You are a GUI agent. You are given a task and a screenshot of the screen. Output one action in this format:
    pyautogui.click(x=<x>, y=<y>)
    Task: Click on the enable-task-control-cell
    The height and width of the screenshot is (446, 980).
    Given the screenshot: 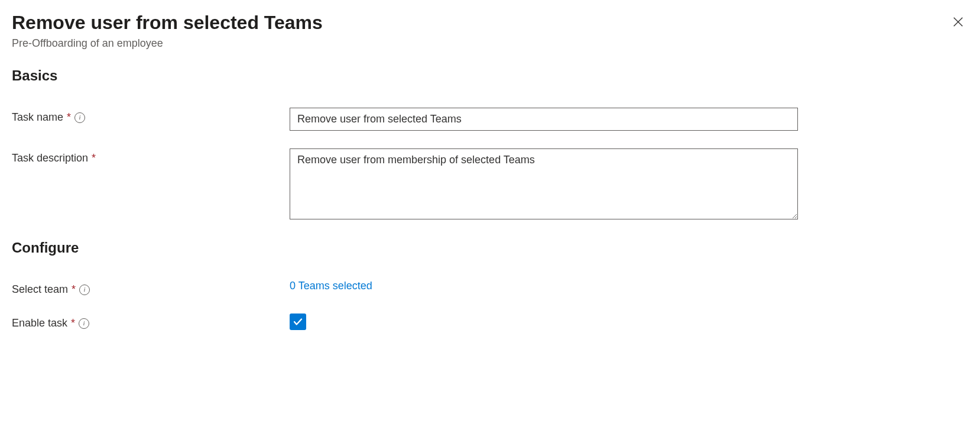 What is the action you would take?
    pyautogui.click(x=544, y=322)
    